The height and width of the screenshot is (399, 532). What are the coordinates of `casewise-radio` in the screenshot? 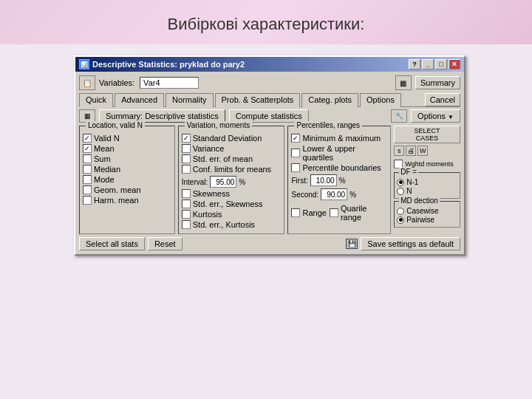 It's located at (400, 211).